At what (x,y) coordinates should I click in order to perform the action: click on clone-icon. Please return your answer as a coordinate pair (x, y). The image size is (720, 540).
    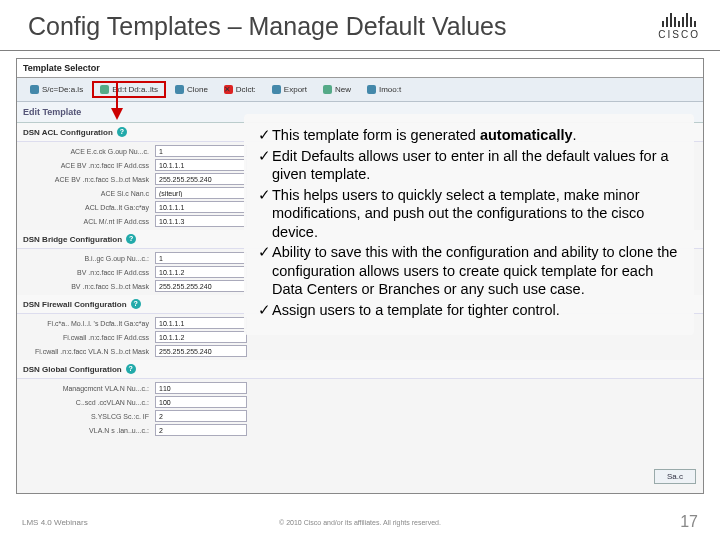
    Looking at the image, I should click on (180, 90).